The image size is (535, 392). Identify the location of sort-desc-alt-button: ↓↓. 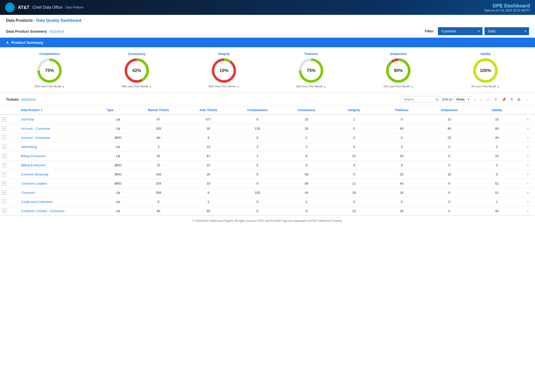
(488, 99).